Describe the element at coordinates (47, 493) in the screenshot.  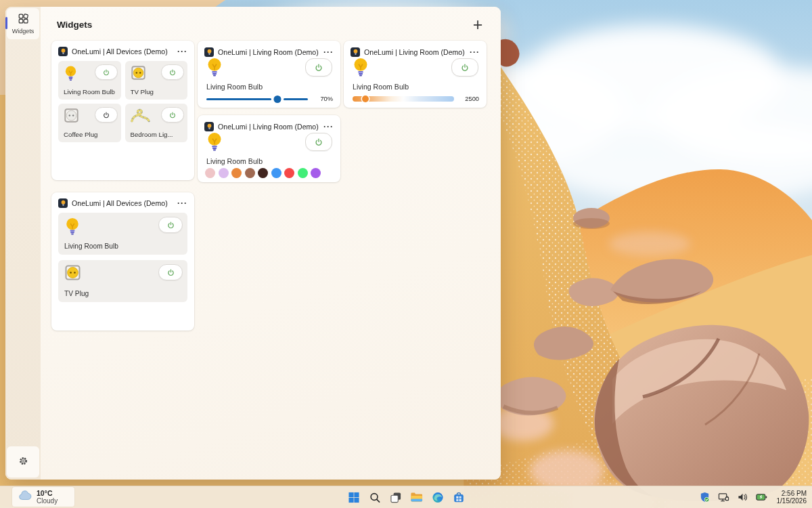
I see `weather-temp: 10°C` at that location.